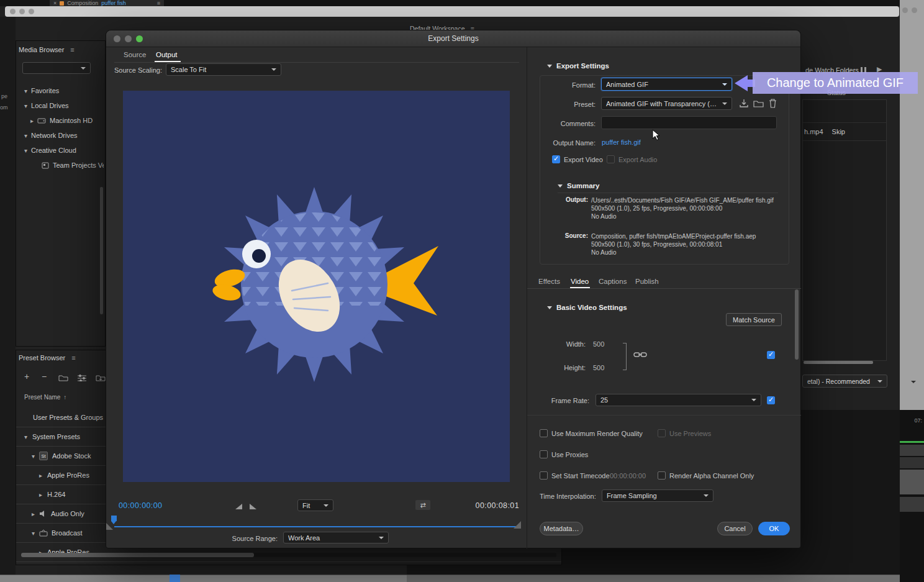 Image resolution: width=924 pixels, height=582 pixels. I want to click on cancel-button: Cancel, so click(735, 529).